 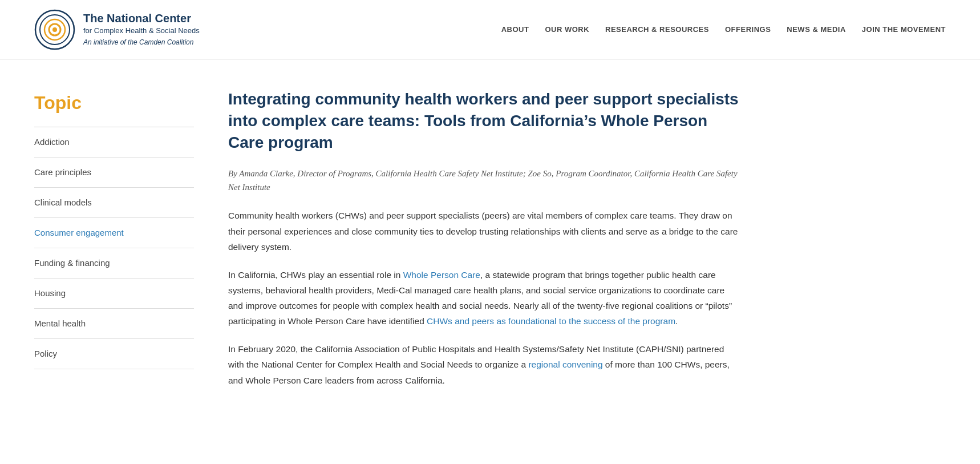 What do you see at coordinates (485, 364) in the screenshot?
I see `article-paragraph-3: In February 2020, the California Associa…` at bounding box center [485, 364].